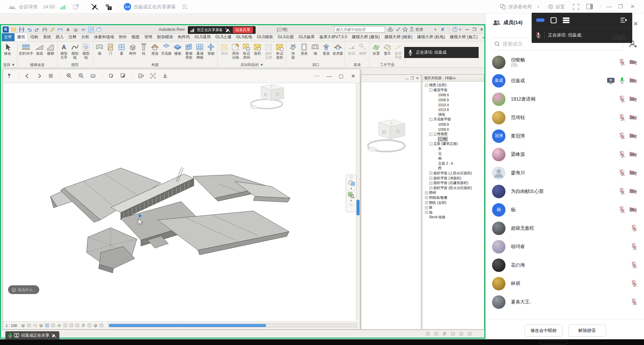 This screenshot has height=345, width=644. I want to click on member-row-林祺: 林祺, so click(565, 284).